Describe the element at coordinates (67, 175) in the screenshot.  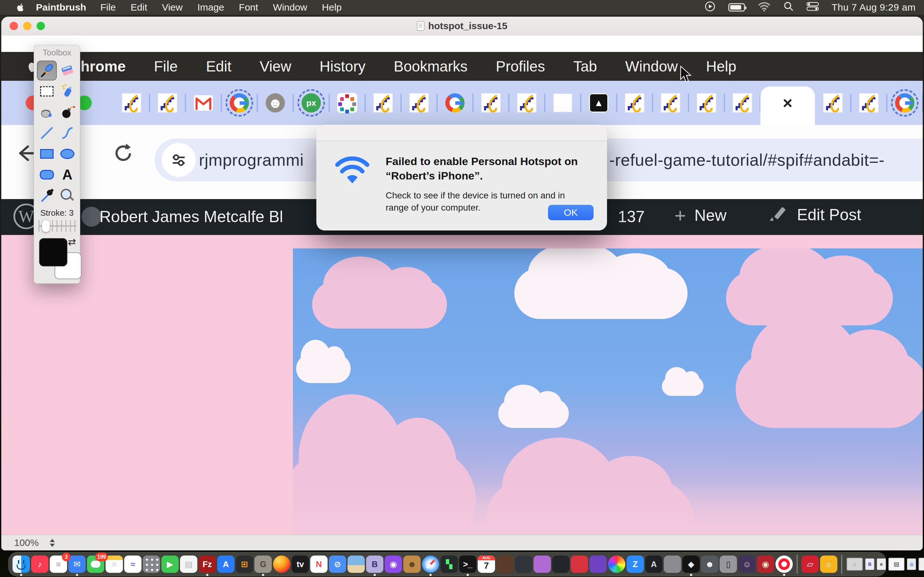
I see `tool-text: A` at that location.